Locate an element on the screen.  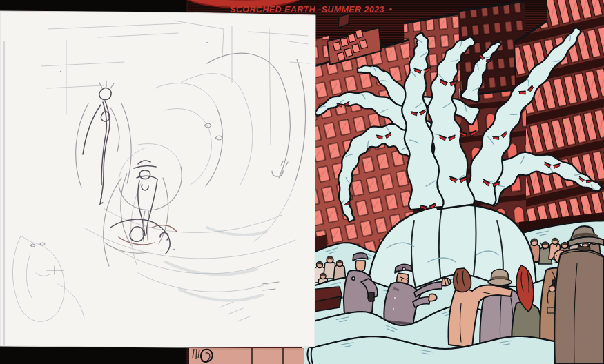
comic-page-bottom-edge is located at coordinates (253, 356).